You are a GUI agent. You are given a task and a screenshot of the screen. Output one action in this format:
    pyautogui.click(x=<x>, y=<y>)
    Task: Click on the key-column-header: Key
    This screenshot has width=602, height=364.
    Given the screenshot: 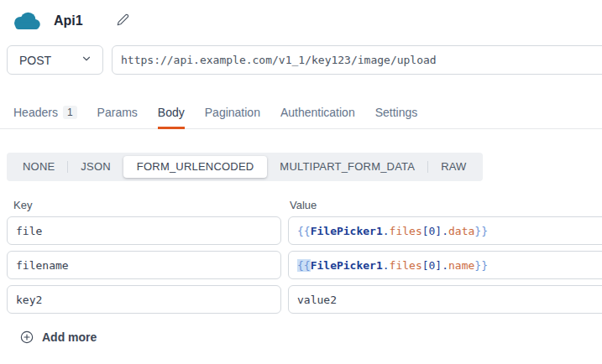 What is the action you would take?
    pyautogui.click(x=151, y=205)
    